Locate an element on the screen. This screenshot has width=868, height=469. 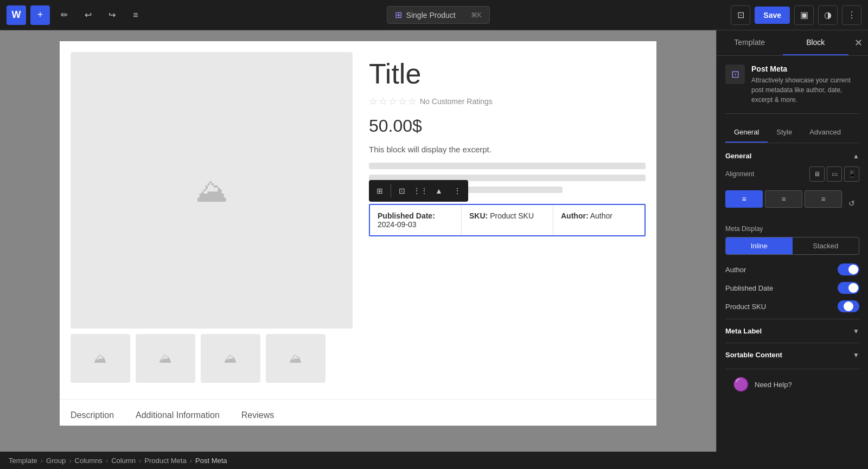
desktop-icon: ⊡ is located at coordinates (741, 15).